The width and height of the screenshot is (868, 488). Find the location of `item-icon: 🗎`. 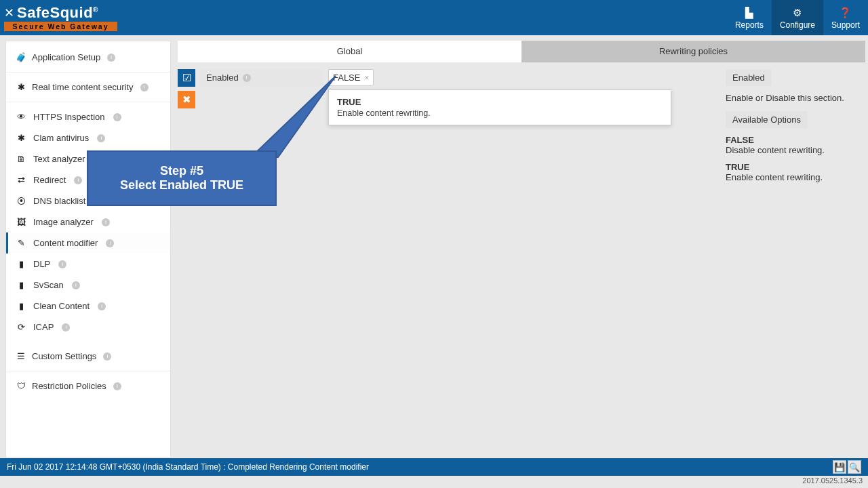

item-icon: 🗎 is located at coordinates (21, 159).